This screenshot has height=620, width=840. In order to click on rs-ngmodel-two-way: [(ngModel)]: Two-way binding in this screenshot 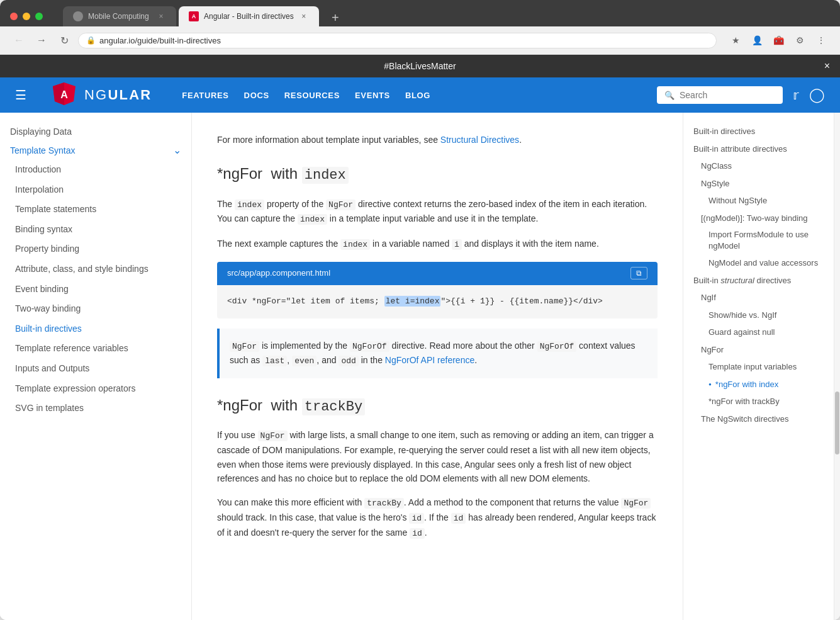, I will do `click(759, 218)`.